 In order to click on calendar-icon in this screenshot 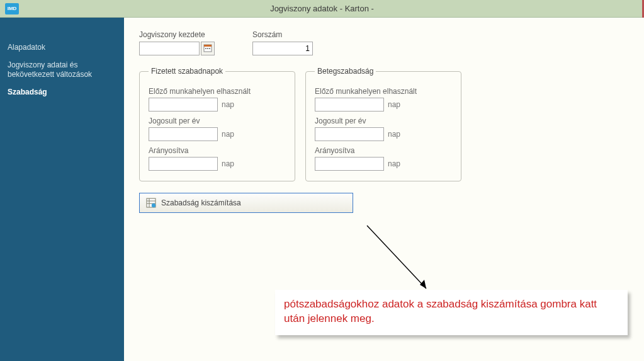, I will do `click(208, 49)`.